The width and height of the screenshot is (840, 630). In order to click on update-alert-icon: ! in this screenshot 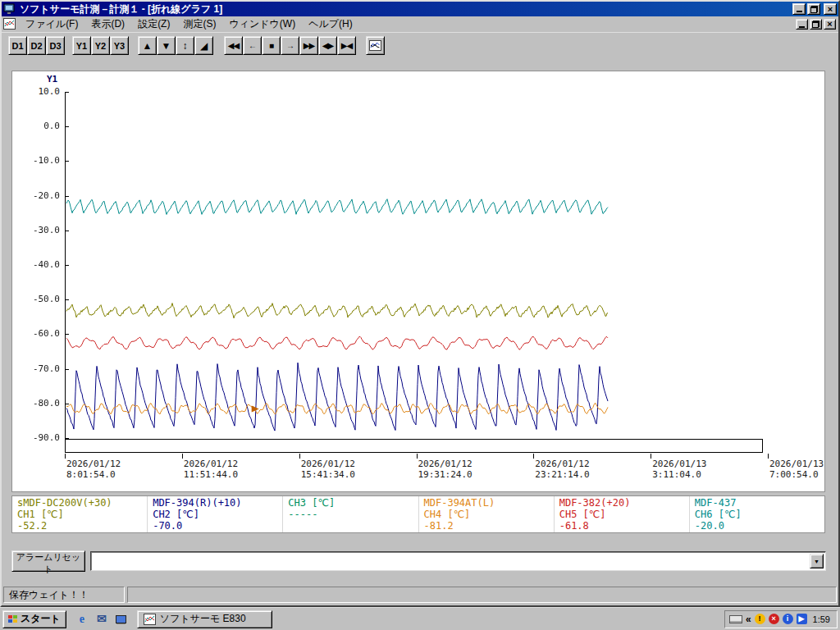, I will do `click(760, 619)`.